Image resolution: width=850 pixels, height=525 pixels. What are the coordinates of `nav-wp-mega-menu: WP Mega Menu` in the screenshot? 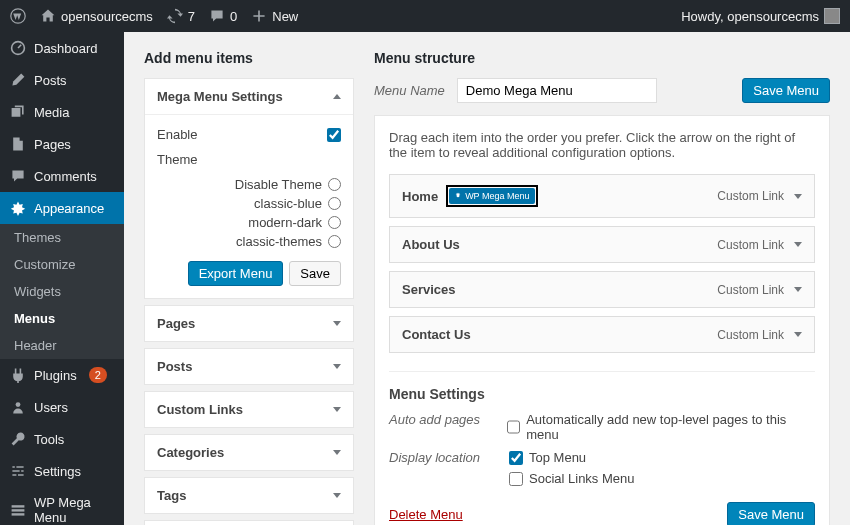 It's located at (62, 506).